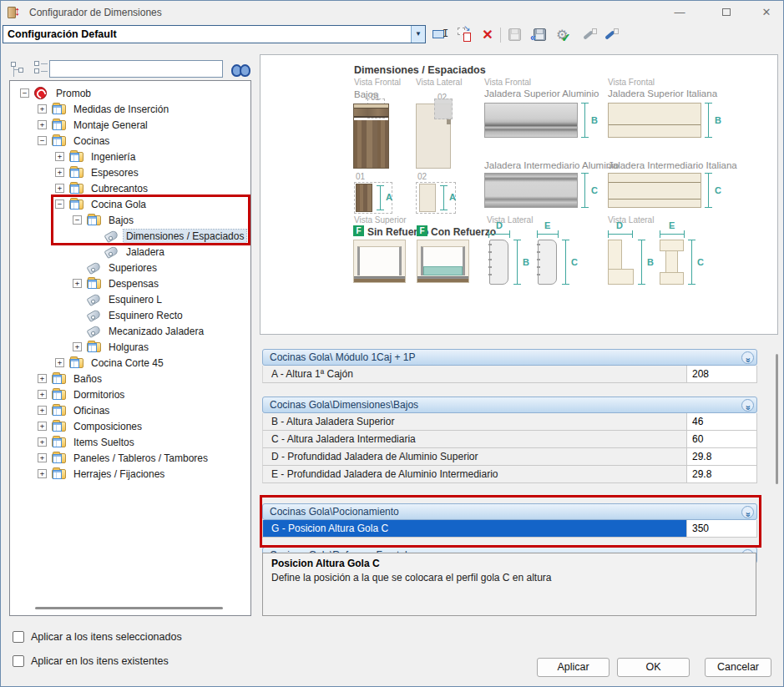 This screenshot has height=687, width=784. I want to click on tree-item: −Bajos, so click(130, 220).